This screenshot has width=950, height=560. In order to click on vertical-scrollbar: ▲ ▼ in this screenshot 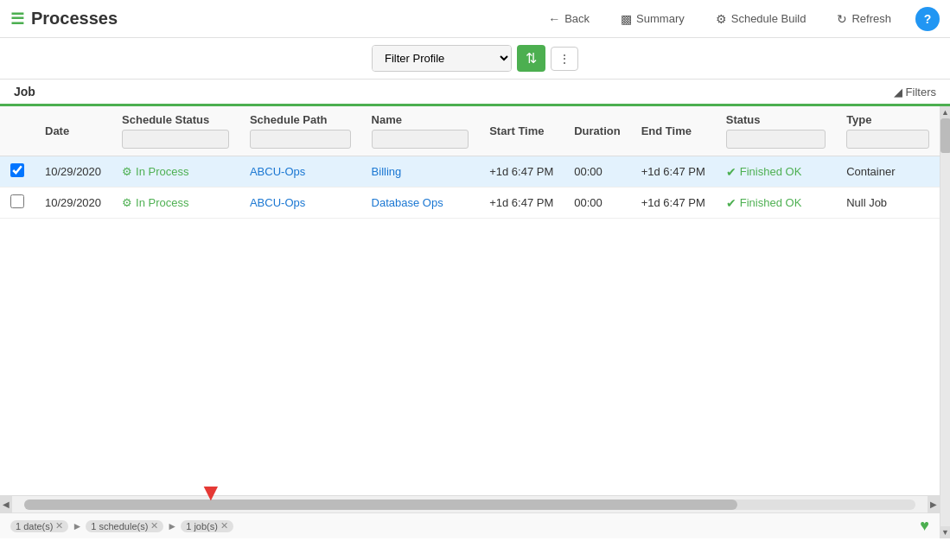, I will do `click(945, 322)`.